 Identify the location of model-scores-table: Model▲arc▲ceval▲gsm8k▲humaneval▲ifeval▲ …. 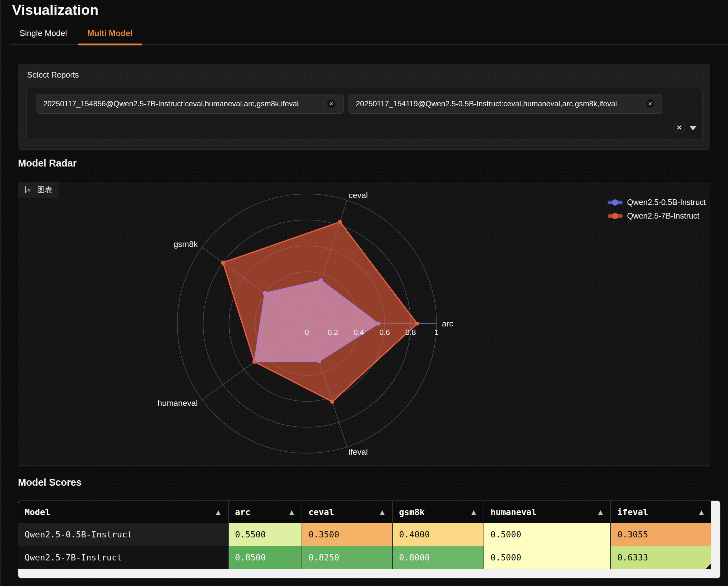
(365, 535).